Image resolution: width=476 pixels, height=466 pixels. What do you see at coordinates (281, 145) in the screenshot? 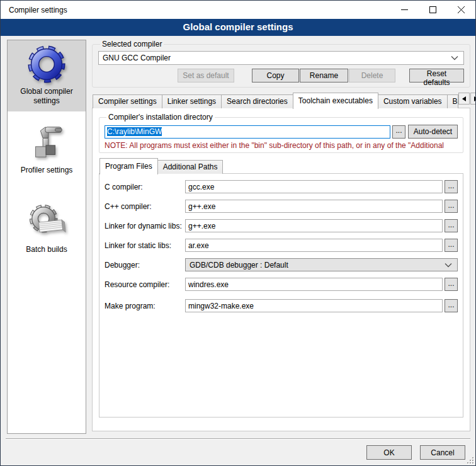
I see `install-dir-note: NOTE: All programs must exist either in …` at bounding box center [281, 145].